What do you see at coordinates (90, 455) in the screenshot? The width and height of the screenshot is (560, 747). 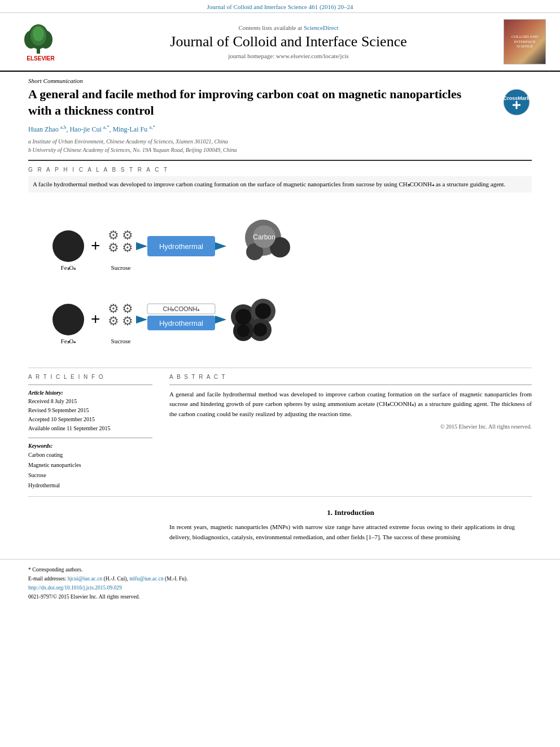 I see `keyword-1: Carbon coating` at bounding box center [90, 455].